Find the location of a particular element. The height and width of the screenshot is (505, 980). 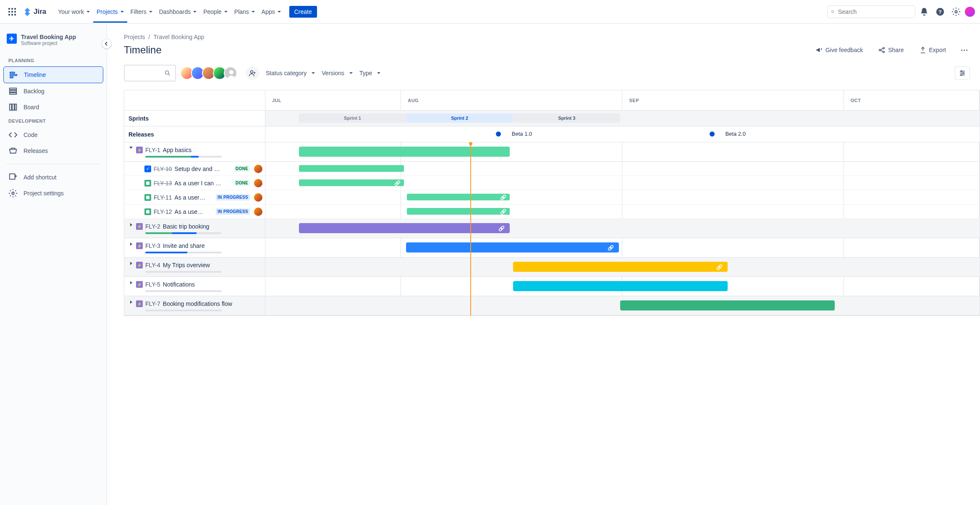

progress-bar is located at coordinates (183, 233).